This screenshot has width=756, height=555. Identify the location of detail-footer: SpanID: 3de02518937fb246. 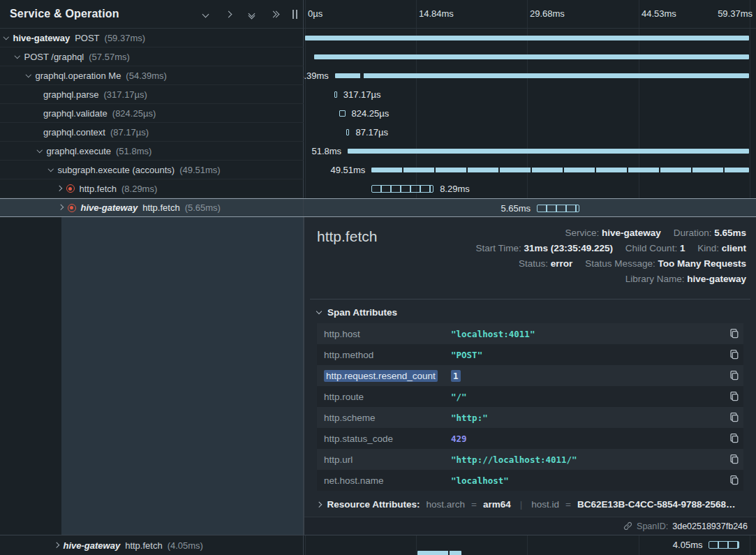
(531, 526).